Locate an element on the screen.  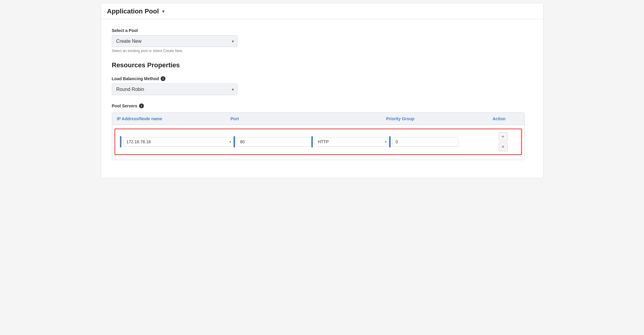
select-pool-label: Select a Pool is located at coordinates (322, 31).